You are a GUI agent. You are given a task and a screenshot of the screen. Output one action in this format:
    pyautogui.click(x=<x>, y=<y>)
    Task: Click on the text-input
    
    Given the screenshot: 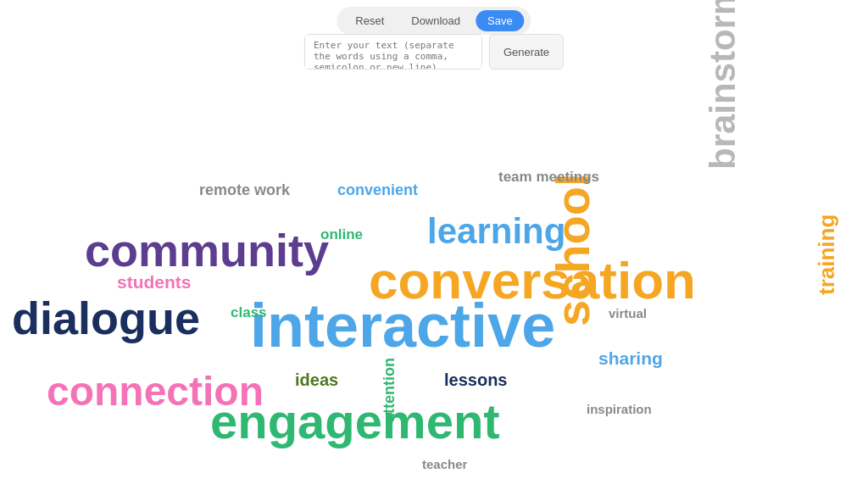 What is the action you would take?
    pyautogui.click(x=393, y=52)
    